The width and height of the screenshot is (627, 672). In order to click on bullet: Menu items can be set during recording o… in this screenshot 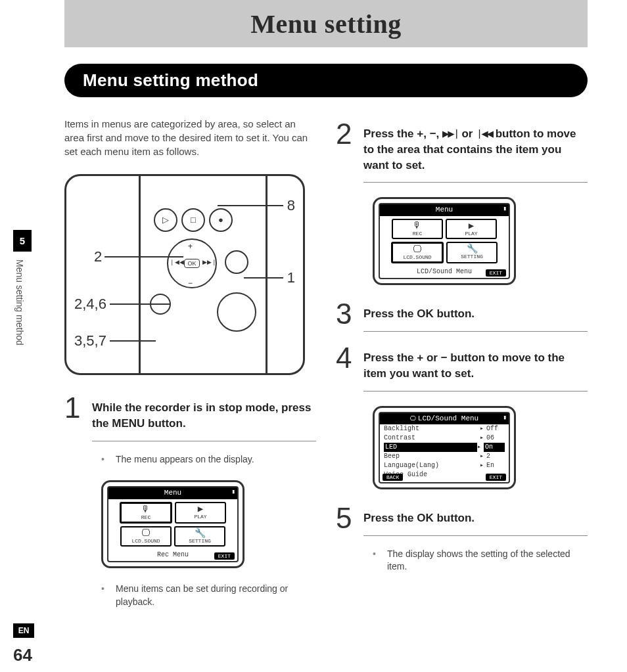, I will do `click(209, 595)`.